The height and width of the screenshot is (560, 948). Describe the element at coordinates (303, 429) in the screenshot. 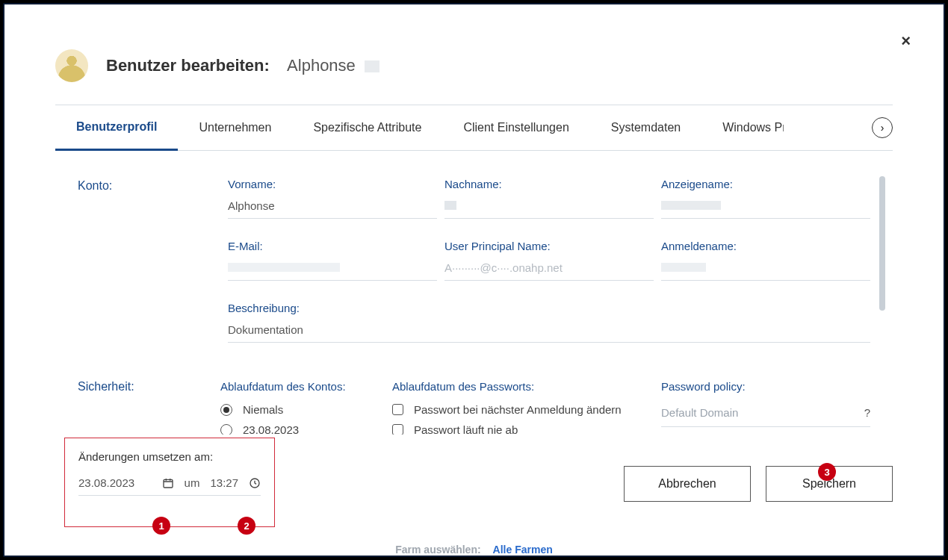

I see `radio-datum: 23.08.2023` at that location.